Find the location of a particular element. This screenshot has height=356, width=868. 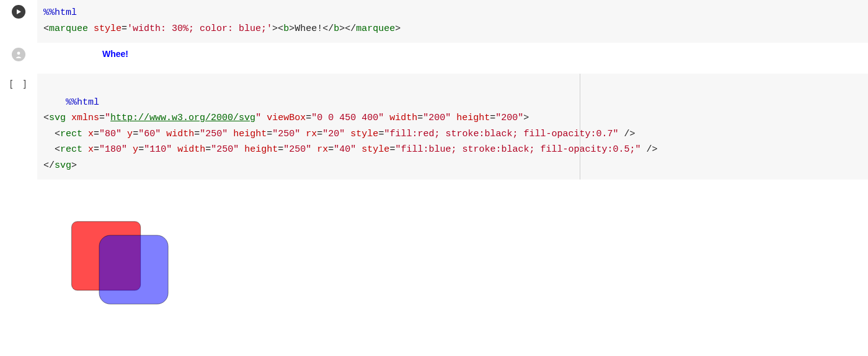

svg-rect-blue is located at coordinates (134, 270).